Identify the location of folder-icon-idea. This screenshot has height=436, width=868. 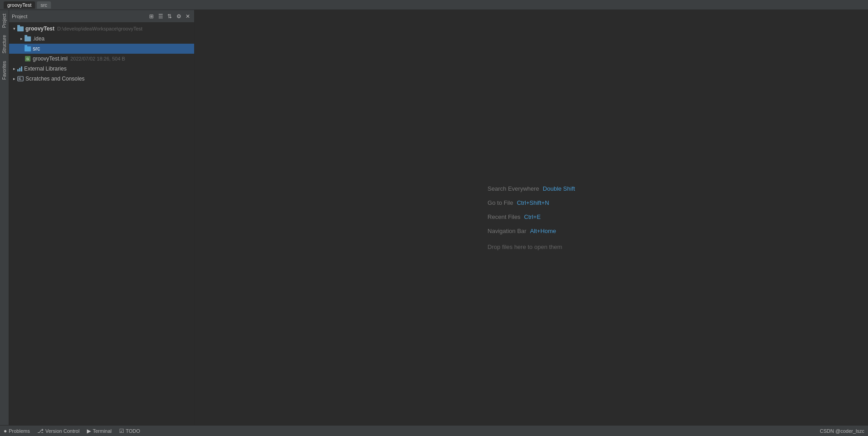
(28, 39).